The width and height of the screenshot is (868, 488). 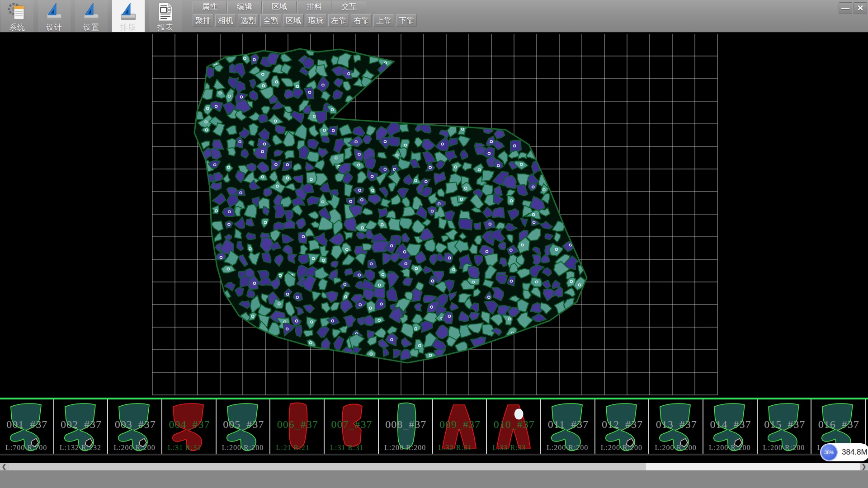 What do you see at coordinates (519, 414) in the screenshot?
I see `piece-hole` at bounding box center [519, 414].